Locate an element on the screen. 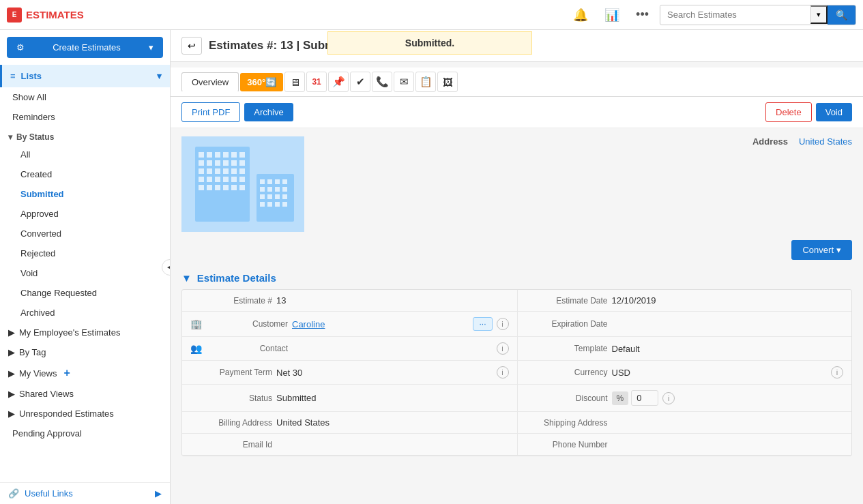 Image resolution: width=863 pixels, height=504 pixels. convert-button: Convert ▾ is located at coordinates (821, 250).